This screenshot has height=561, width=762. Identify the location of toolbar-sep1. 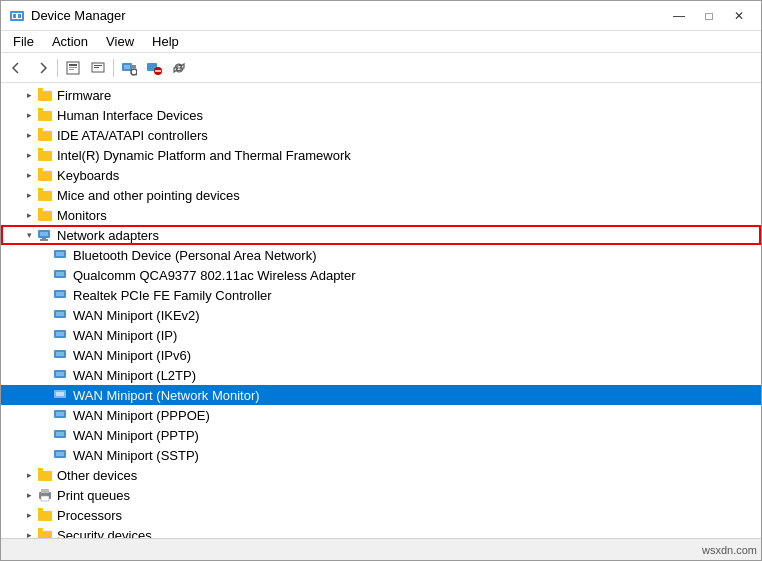
(58, 68).